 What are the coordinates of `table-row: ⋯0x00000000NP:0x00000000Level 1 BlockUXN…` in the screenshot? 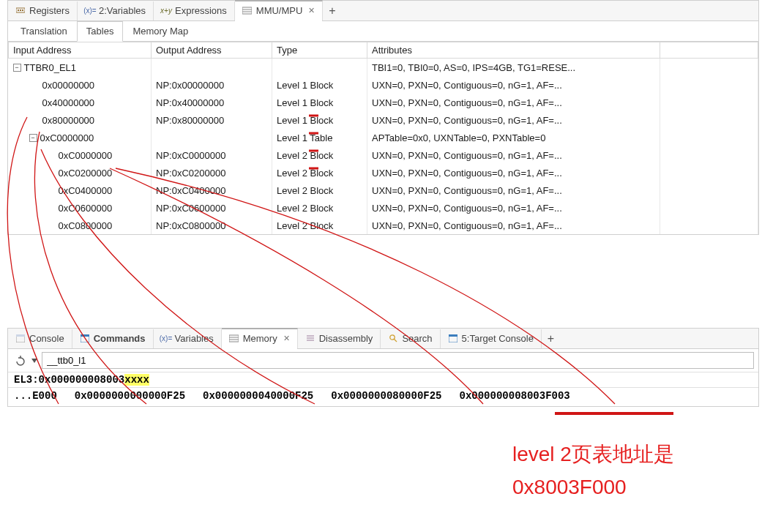 It's located at (384, 85).